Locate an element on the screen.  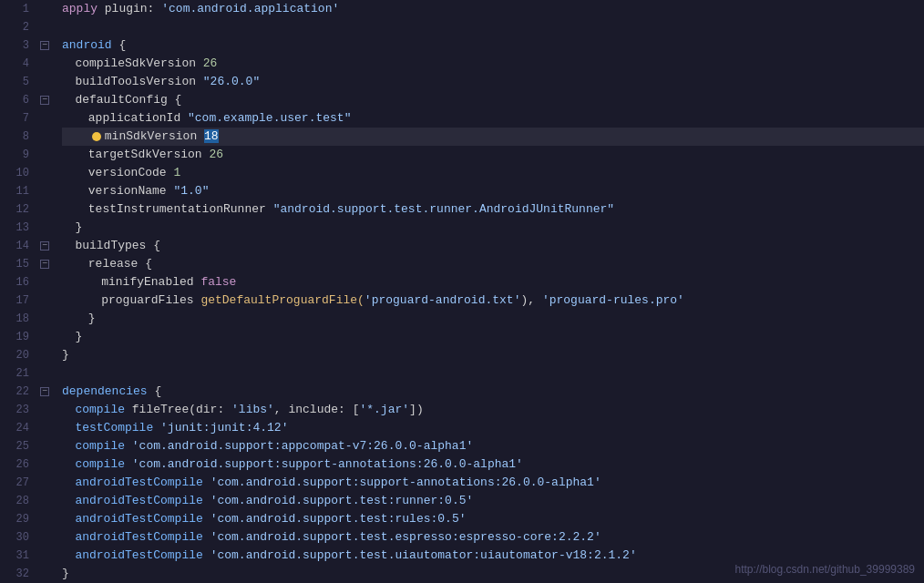
line-number: 30 is located at coordinates (15, 537).